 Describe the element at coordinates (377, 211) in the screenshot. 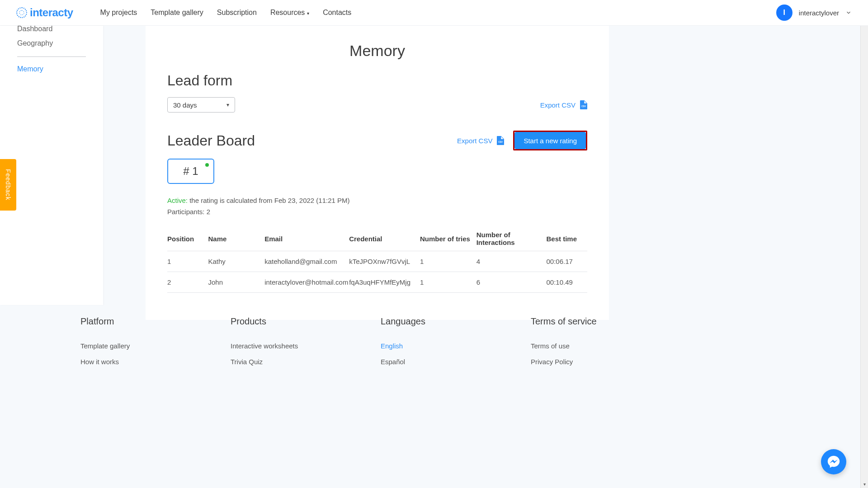

I see `participants-count: Participants: 2` at that location.